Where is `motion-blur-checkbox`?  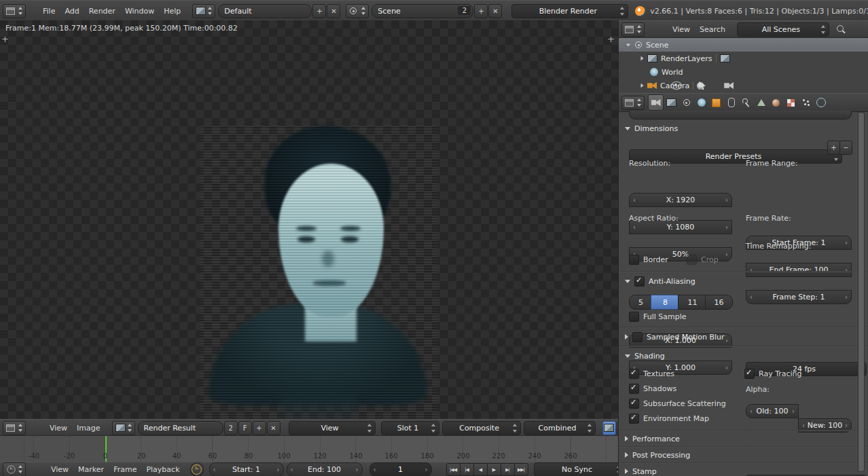
motion-blur-checkbox is located at coordinates (637, 337).